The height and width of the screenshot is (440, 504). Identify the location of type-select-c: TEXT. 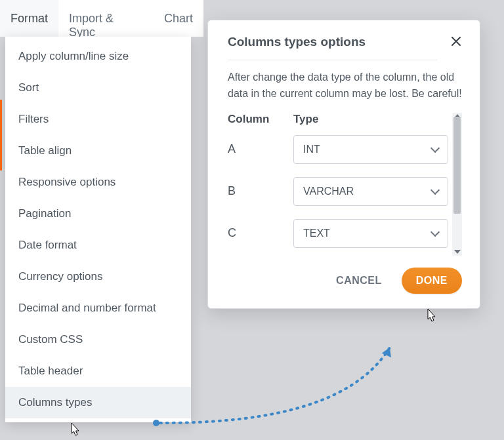
(371, 233).